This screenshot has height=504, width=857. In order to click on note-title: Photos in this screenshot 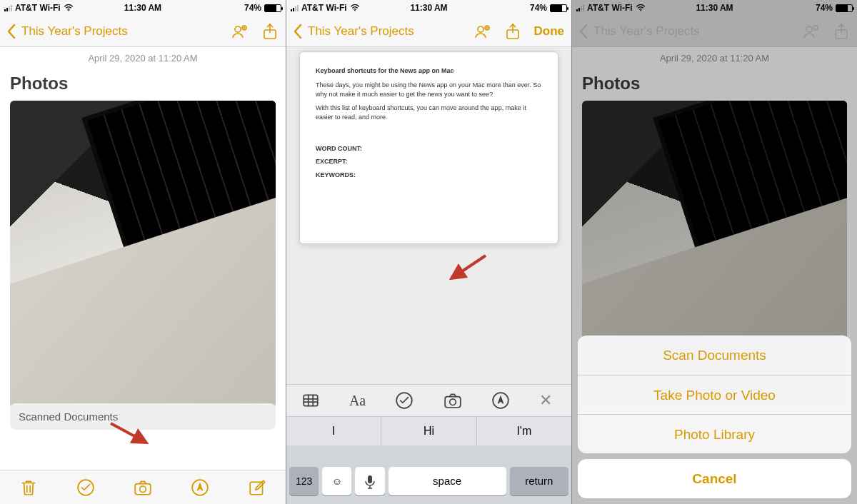, I will do `click(143, 85)`.